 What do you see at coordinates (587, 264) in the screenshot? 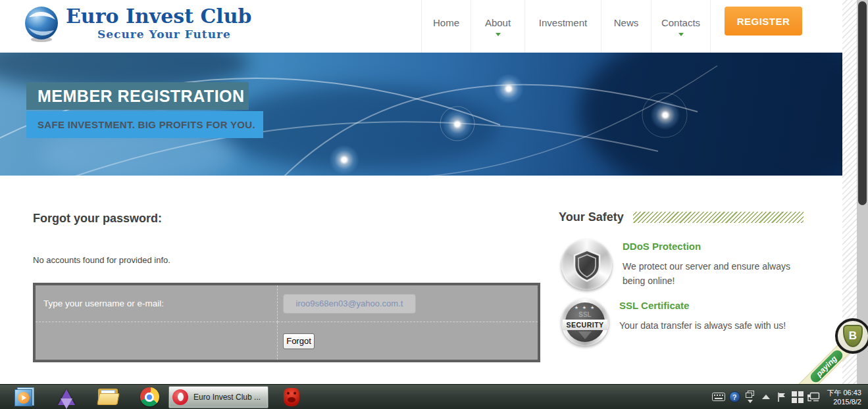
I see `ddos-shield-badge-icon` at bounding box center [587, 264].